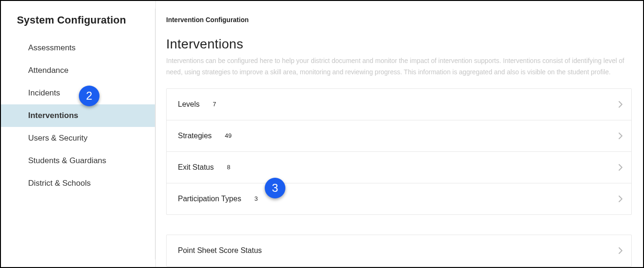 This screenshot has height=268, width=644. What do you see at coordinates (78, 183) in the screenshot?
I see `sidebar-item-district-schools: District & Schools` at bounding box center [78, 183].